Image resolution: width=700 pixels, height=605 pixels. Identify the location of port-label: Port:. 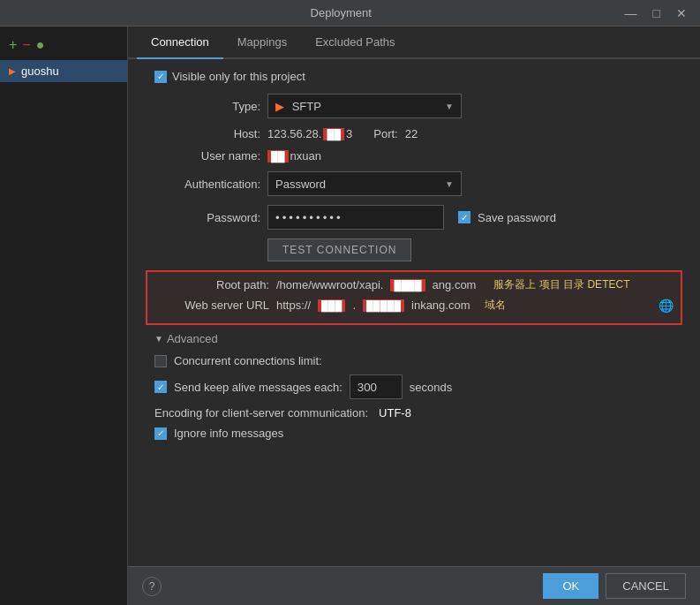
(385, 134).